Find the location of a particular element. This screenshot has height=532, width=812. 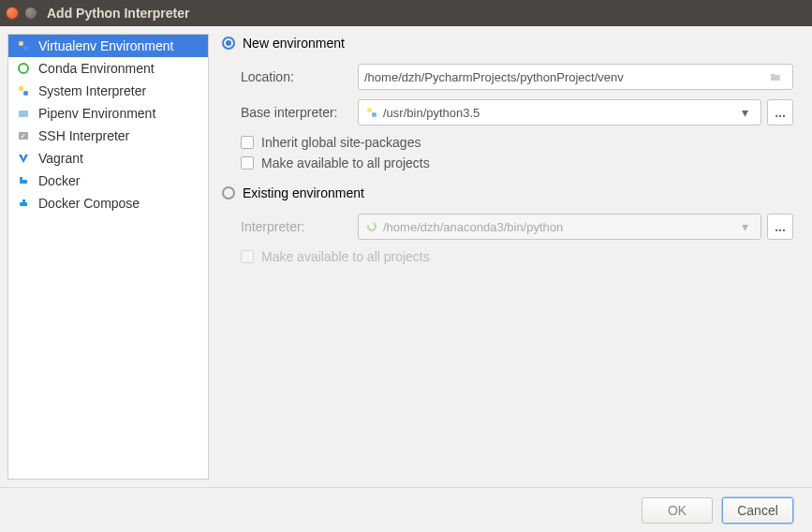

sidebar-item-label: System Interpreter is located at coordinates (92, 91).